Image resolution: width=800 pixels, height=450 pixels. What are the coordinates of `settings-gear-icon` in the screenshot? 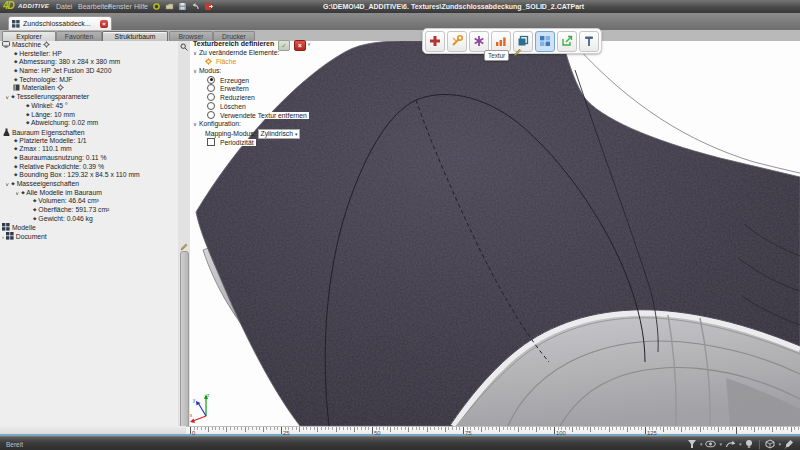 It's located at (156, 6).